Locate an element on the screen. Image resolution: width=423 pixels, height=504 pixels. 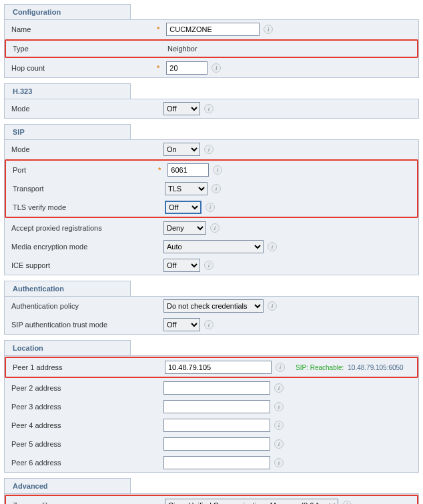
name-input is located at coordinates (213, 29).